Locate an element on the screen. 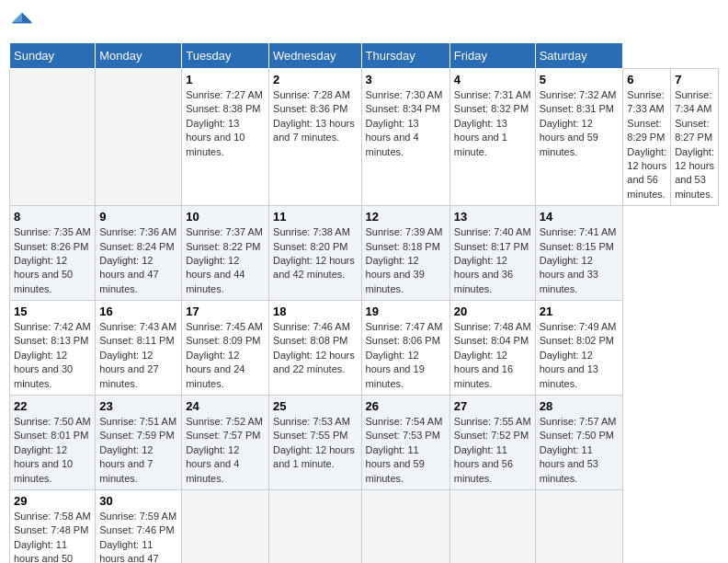 The image size is (728, 563). day-info: Sunrise: 7:40 AMSunset: 8:17 PMDaylight:… is located at coordinates (493, 260).